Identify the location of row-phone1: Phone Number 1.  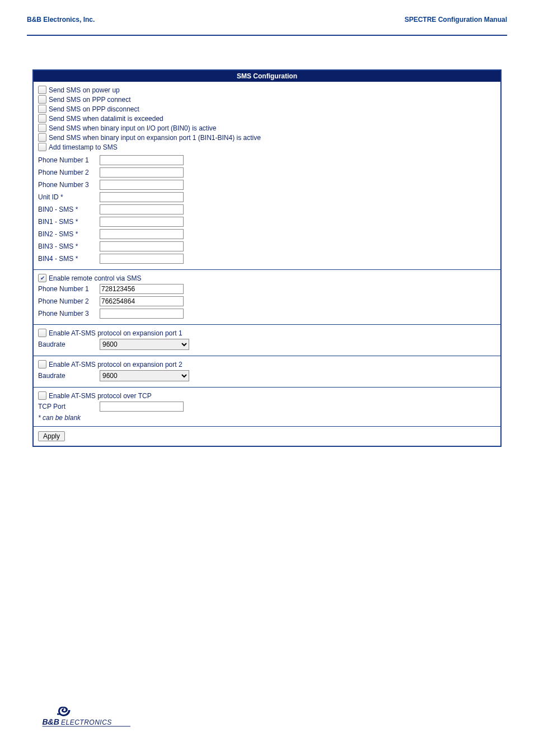
(267, 160).